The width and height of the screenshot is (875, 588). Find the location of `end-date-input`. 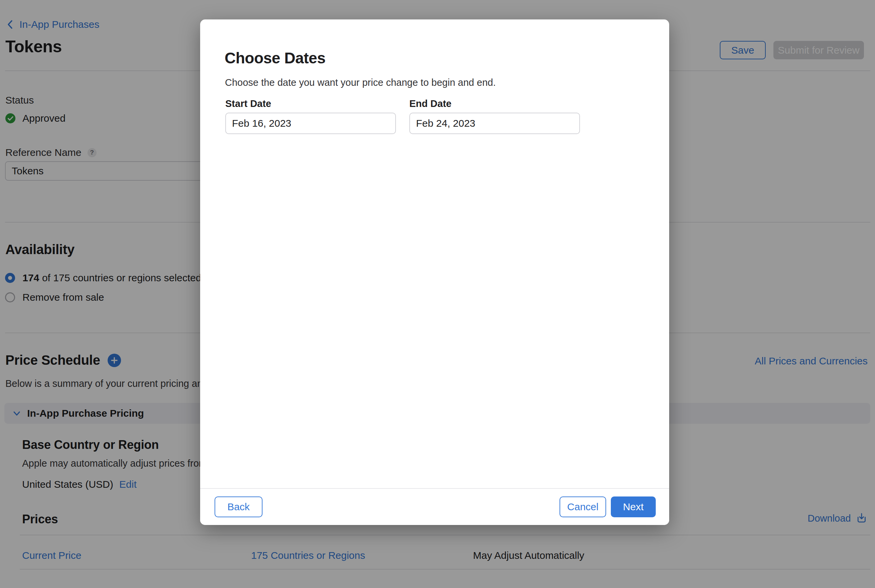

end-date-input is located at coordinates (494, 123).